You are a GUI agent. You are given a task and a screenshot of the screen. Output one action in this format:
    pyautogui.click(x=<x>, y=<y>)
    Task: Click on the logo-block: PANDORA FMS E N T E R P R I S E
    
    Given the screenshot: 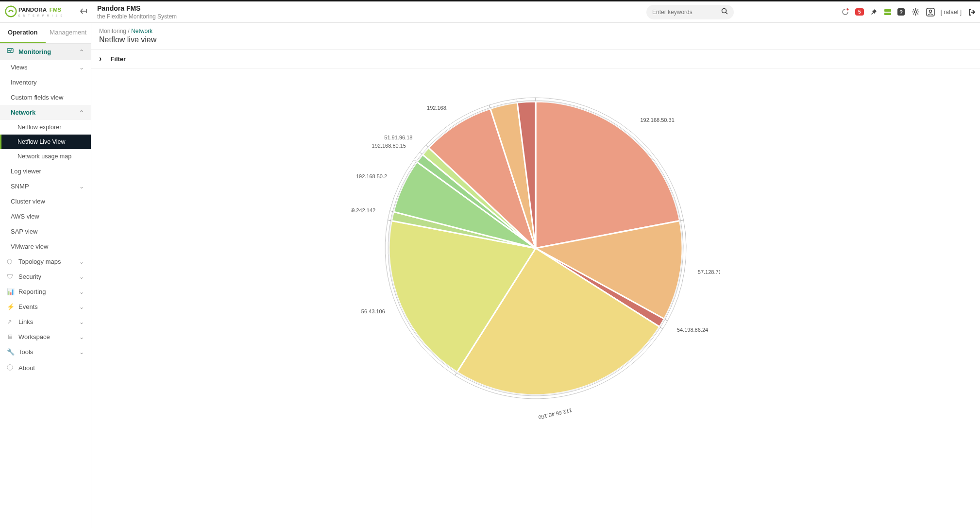 What is the action you would take?
    pyautogui.click(x=46, y=12)
    